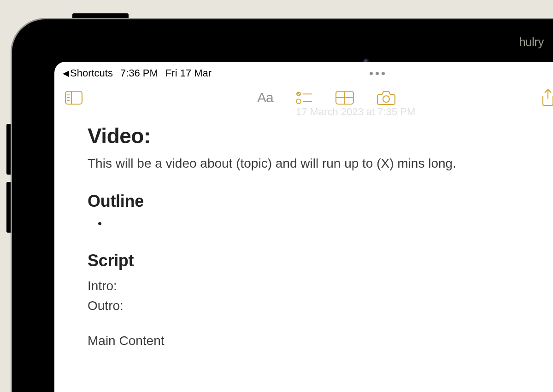 The height and width of the screenshot is (392, 553). I want to click on notes-toolbar: Aa, so click(304, 95).